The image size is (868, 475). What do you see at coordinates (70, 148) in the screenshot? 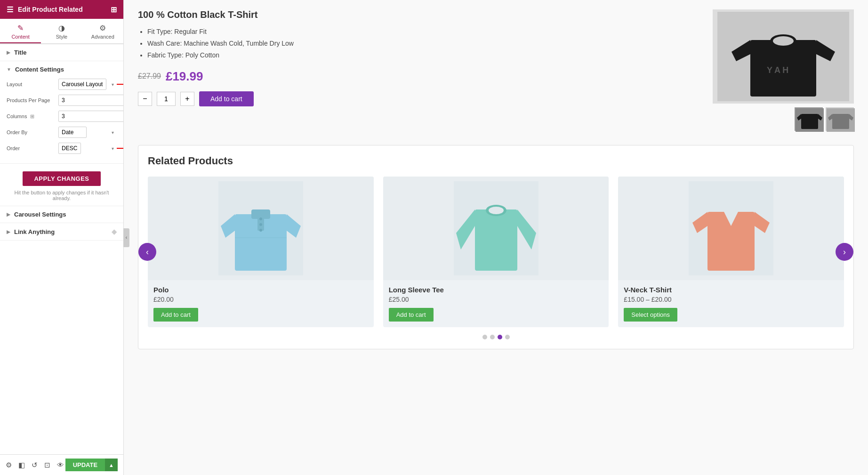
I see `order-select: DESC ASC` at bounding box center [70, 148].